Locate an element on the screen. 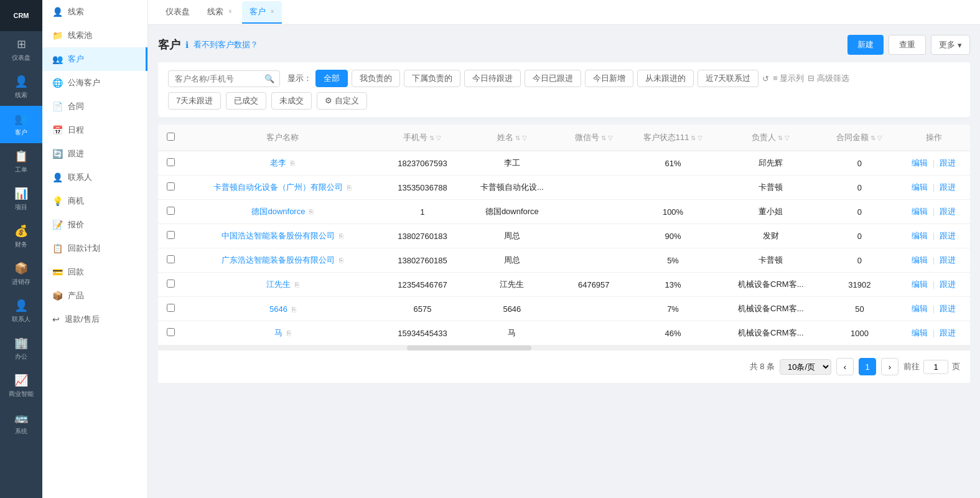  customer-name-link-2: 德国downforce is located at coordinates (278, 212).